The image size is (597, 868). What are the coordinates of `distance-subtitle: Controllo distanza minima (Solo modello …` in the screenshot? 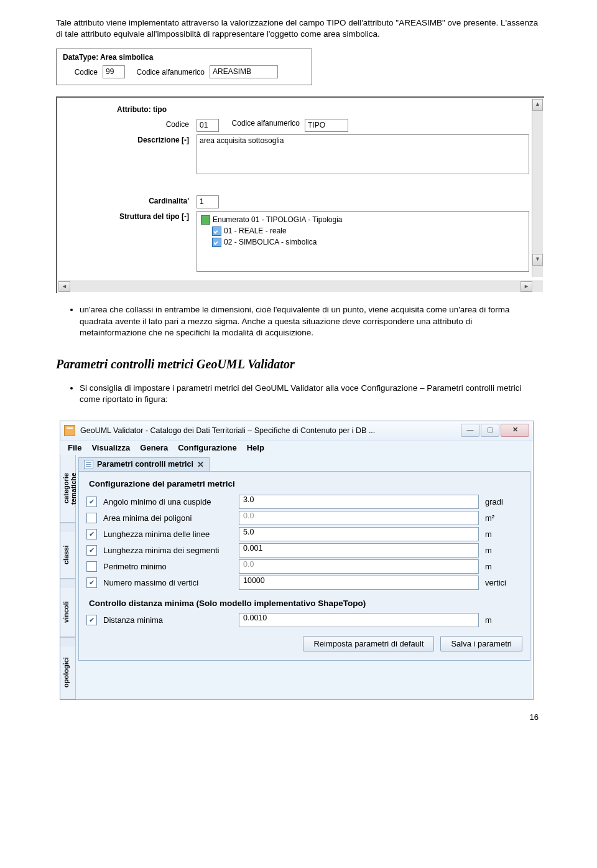 It's located at (306, 604).